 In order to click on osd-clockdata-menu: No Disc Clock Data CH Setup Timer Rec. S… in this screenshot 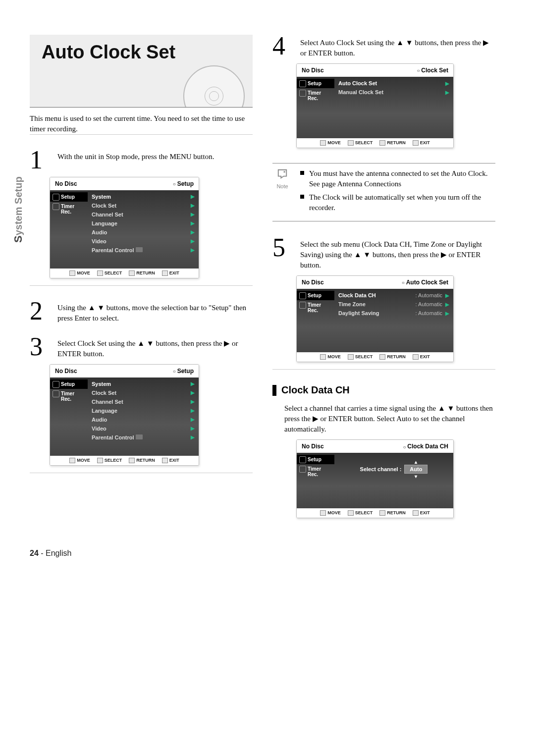, I will do `click(375, 479)`.